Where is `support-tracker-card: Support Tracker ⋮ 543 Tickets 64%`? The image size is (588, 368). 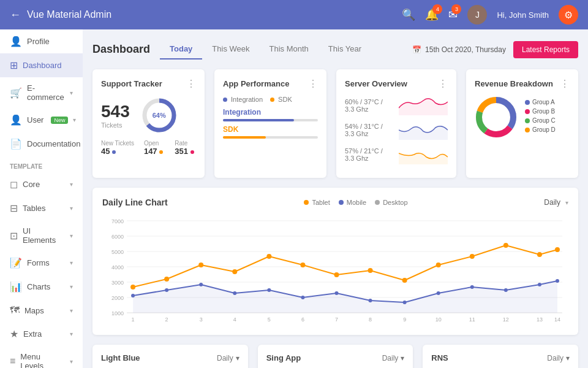
support-tracker-card: Support Tracker ⋮ 543 Tickets 64% is located at coordinates (148, 124).